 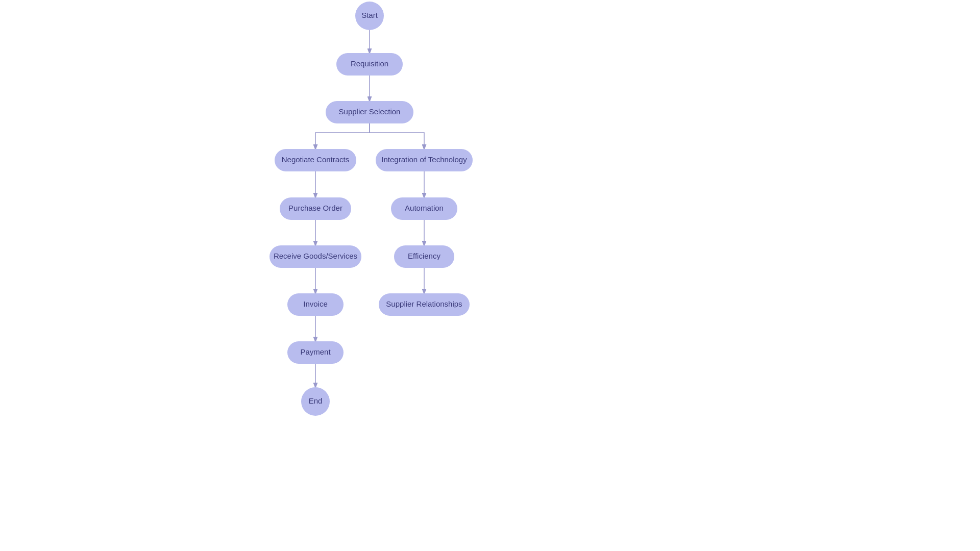 I want to click on node-purchase-order-label: Purchase Order, so click(x=315, y=208).